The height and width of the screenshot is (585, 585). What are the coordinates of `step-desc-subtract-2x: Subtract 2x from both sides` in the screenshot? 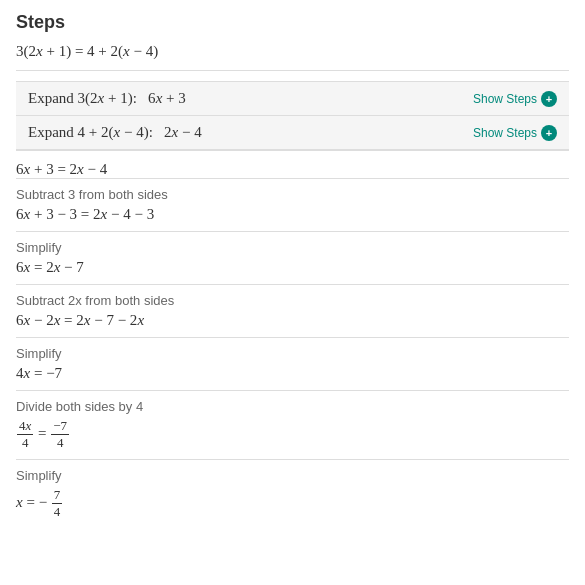 It's located at (292, 300).